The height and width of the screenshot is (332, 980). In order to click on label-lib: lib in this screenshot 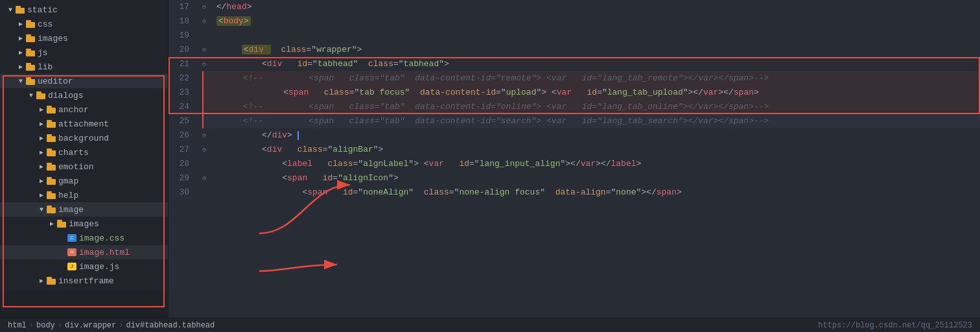, I will do `click(45, 67)`.